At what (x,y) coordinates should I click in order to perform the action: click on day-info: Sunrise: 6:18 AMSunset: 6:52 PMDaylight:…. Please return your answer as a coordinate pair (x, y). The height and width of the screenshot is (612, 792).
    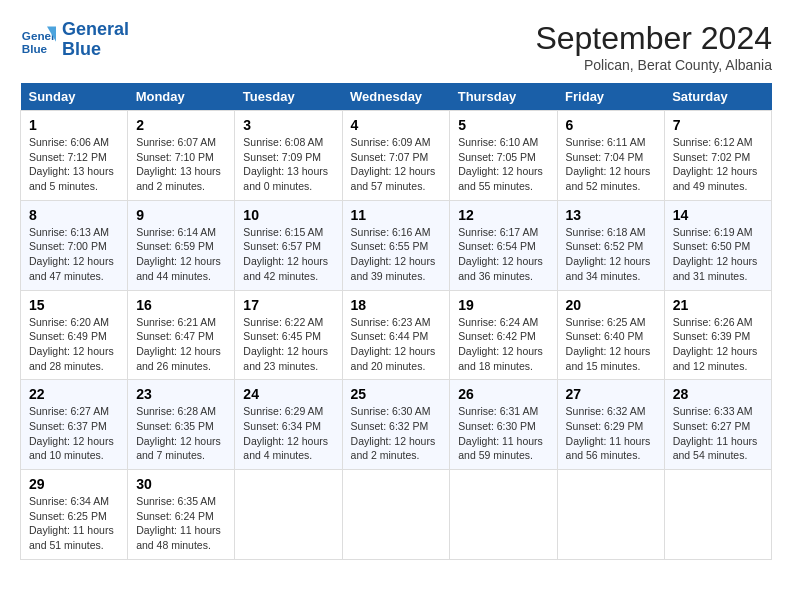
    Looking at the image, I should click on (611, 254).